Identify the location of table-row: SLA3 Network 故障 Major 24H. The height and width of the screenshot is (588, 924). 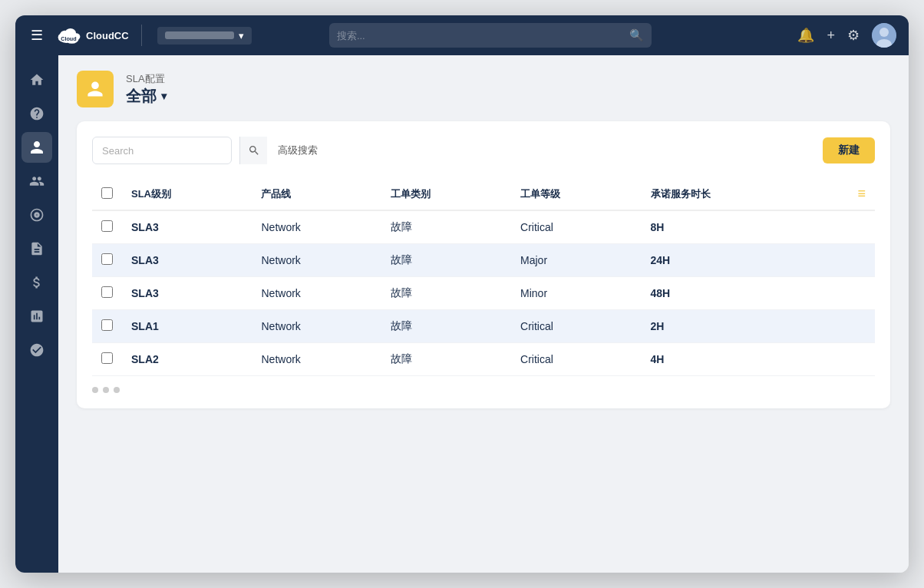
(483, 261).